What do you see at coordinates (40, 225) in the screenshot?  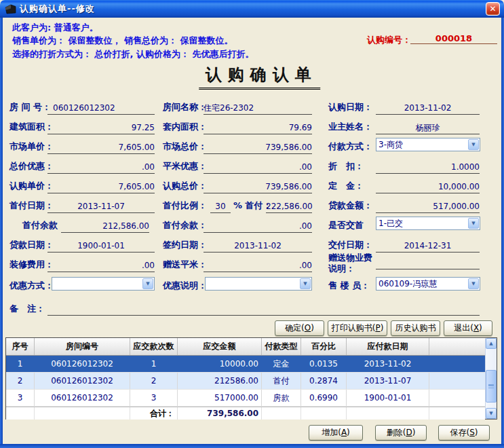 I see `down-payment-balance-left-label: 首付余款` at bounding box center [40, 225].